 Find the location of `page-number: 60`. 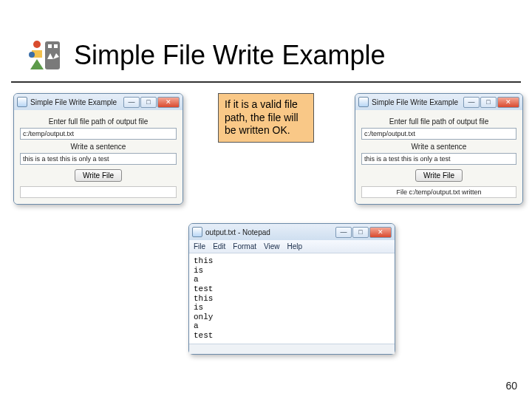

page-number: 60 is located at coordinates (511, 386).